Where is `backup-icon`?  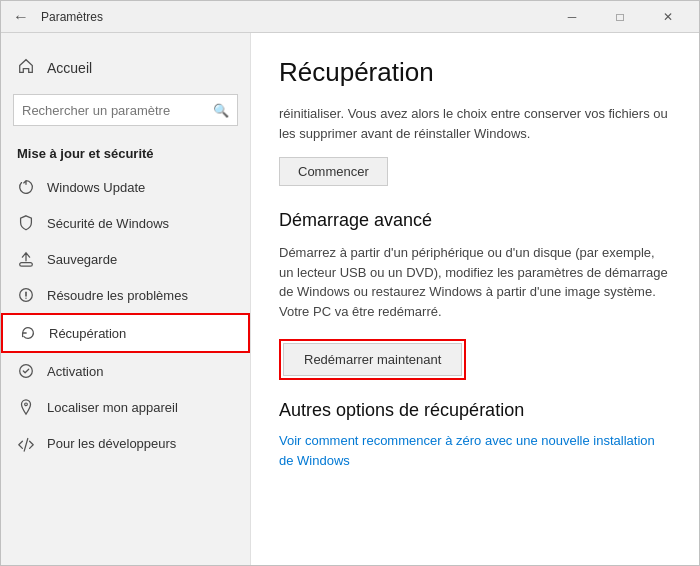
backup-icon is located at coordinates (26, 259).